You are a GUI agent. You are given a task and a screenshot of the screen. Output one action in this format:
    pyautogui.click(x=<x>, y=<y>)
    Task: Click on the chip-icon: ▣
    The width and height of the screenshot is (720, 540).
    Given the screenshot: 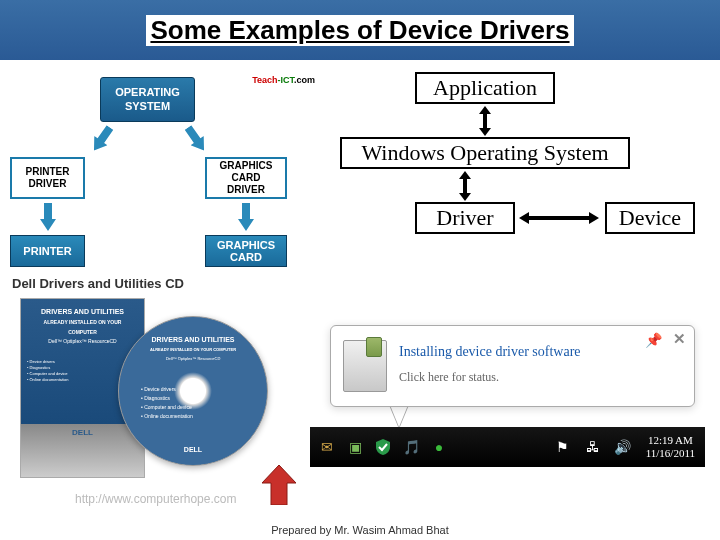 What is the action you would take?
    pyautogui.click(x=355, y=447)
    